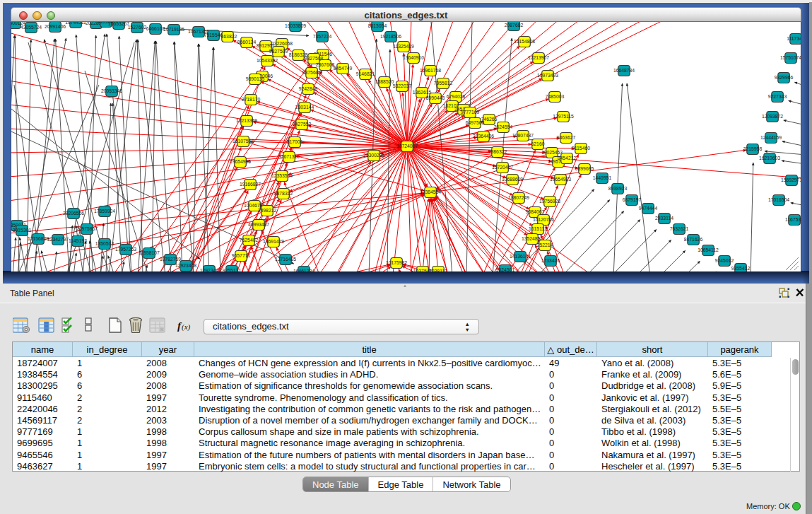  Describe the element at coordinates (282, 44) in the screenshot. I see `svg-text: 23226058` at that location.